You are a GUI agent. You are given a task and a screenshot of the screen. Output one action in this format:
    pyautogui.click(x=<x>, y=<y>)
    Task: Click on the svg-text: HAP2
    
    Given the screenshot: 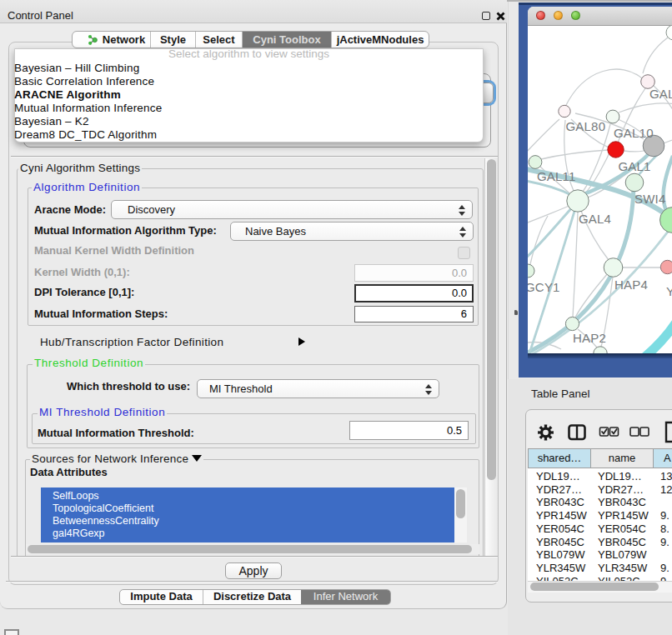 What is the action you would take?
    pyautogui.click(x=589, y=338)
    